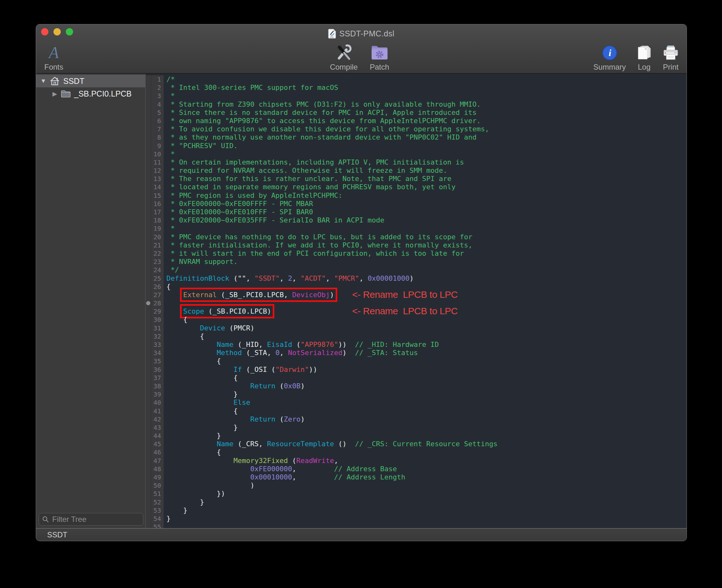 This screenshot has width=722, height=588. Describe the element at coordinates (344, 58) in the screenshot. I see `compile-button: Compile` at that location.